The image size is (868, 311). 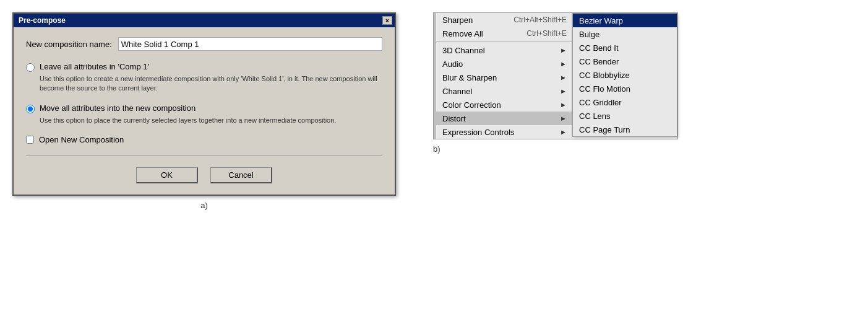 I want to click on option2-radio, so click(x=30, y=109).